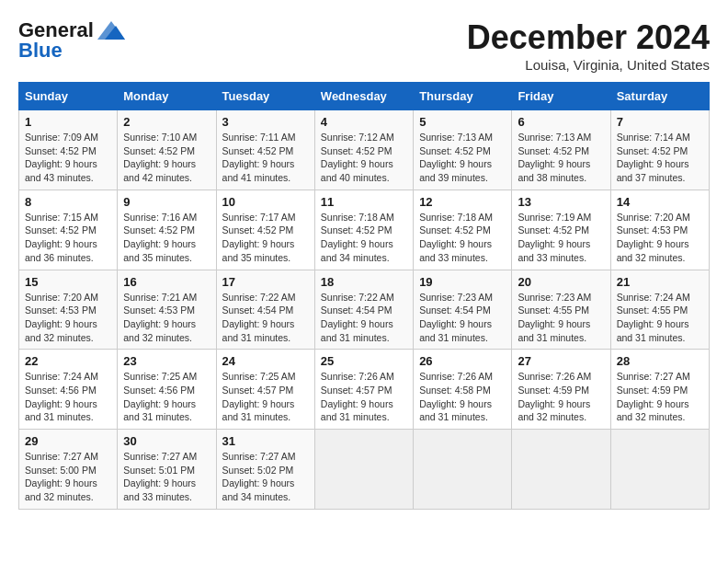 This screenshot has width=728, height=563. I want to click on day-number: 10, so click(266, 202).